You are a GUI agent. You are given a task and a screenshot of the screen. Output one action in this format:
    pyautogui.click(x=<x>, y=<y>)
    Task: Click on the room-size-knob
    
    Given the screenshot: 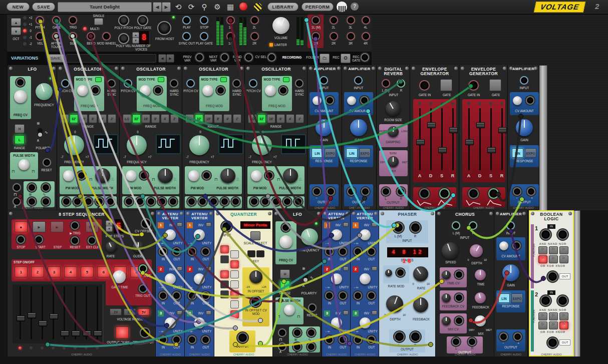 What is the action you would take?
    pyautogui.click(x=393, y=109)
    